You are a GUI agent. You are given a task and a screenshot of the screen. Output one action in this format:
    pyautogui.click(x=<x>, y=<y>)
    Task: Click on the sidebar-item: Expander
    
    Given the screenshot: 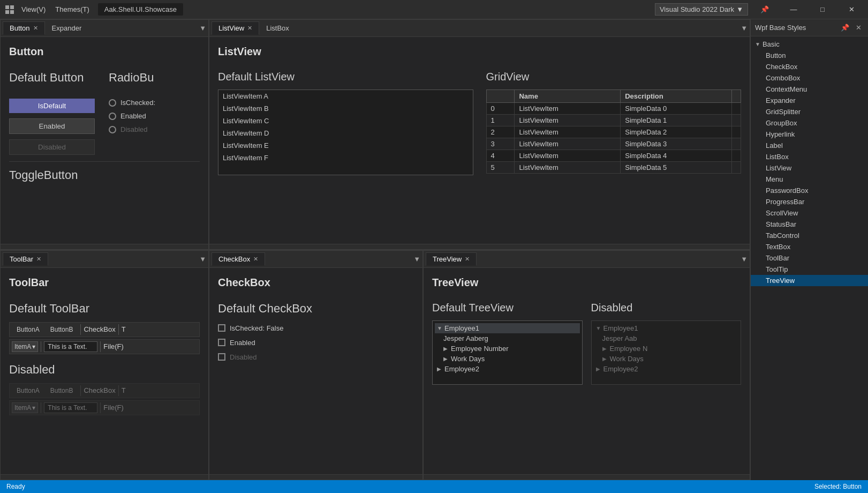 What is the action you would take?
    pyautogui.click(x=810, y=101)
    